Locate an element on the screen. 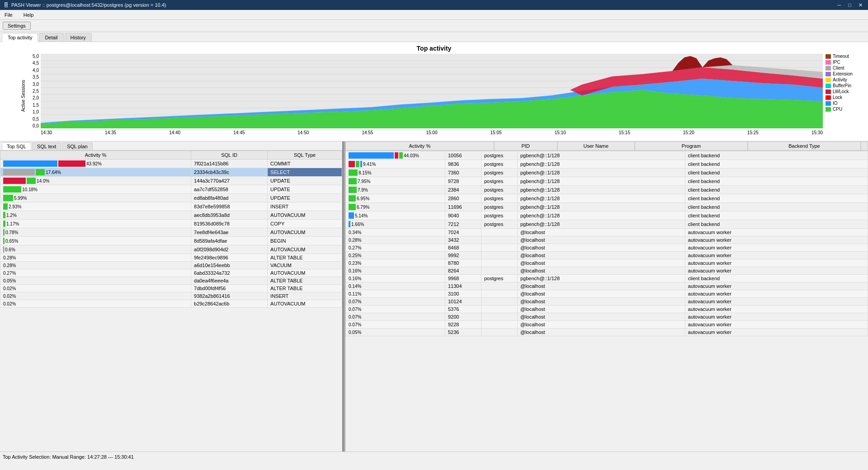 The image size is (868, 470). pid-cell: 7212 is located at coordinates (463, 224).